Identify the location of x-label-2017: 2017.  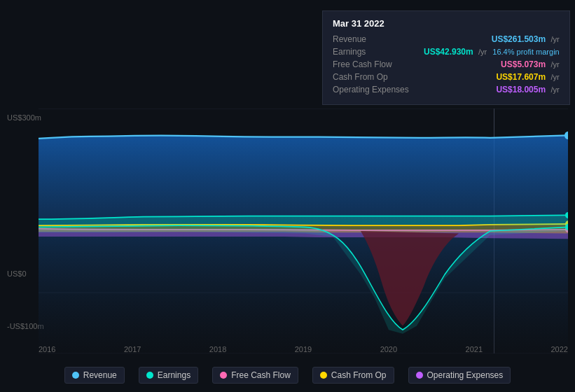
(132, 349).